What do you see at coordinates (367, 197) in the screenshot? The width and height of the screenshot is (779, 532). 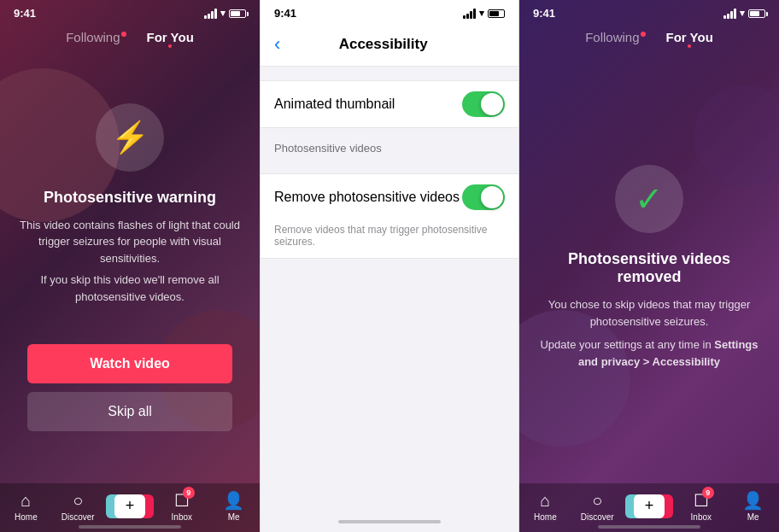 I see `remove-photosensitive-label: Remove photosensitive videos` at bounding box center [367, 197].